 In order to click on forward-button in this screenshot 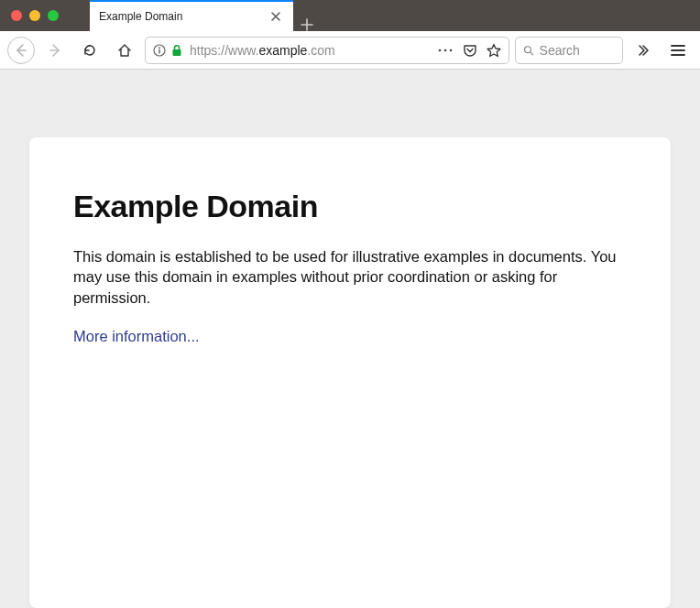, I will do `click(55, 50)`.